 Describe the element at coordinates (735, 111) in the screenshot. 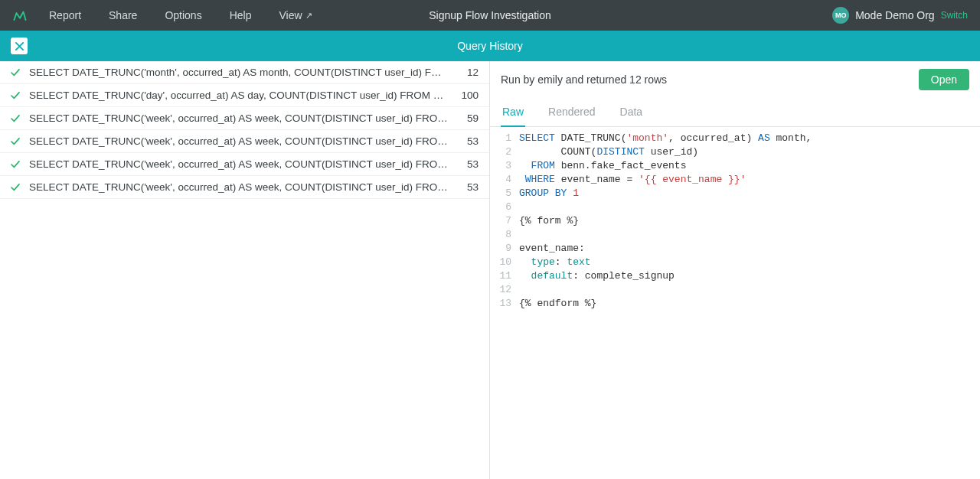

I see `detail-tabs: RawRenderedData` at that location.